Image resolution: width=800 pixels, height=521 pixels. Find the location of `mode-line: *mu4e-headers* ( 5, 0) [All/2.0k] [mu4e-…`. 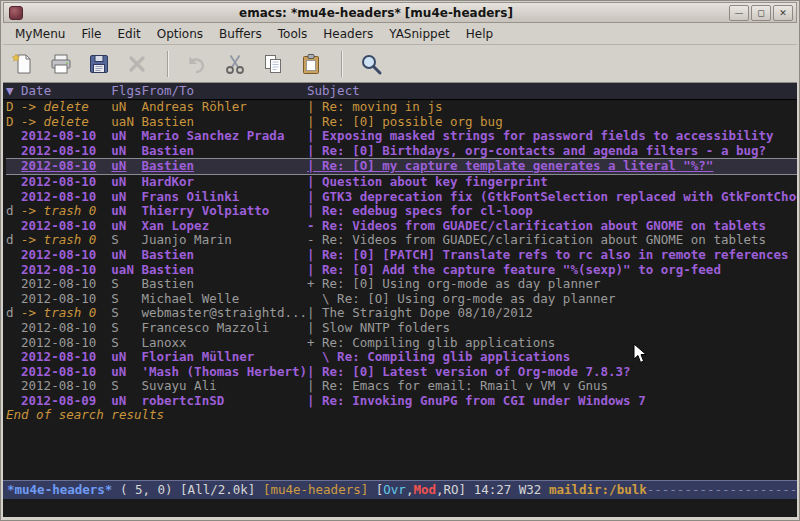

mode-line: *mu4e-headers* ( 5, 0) [All/2.0k] [mu4e-… is located at coordinates (400, 490).